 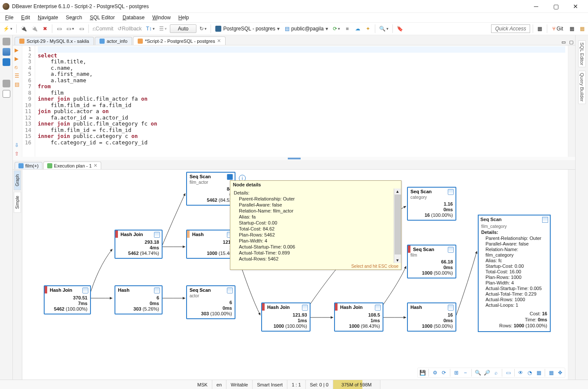 I want to click on plan-node-hash-right: Hash 160ms1000 (50.00%), so click(x=431, y=317).